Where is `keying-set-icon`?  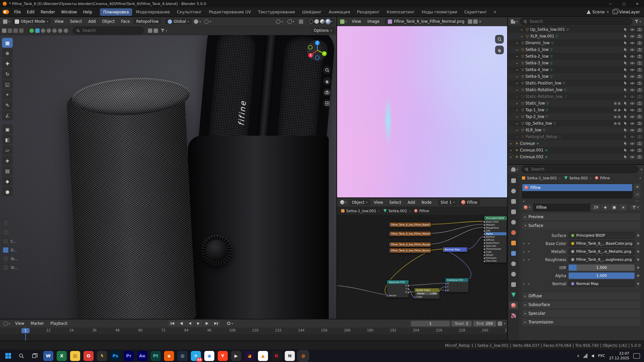 keying-set-icon is located at coordinates (500, 324).